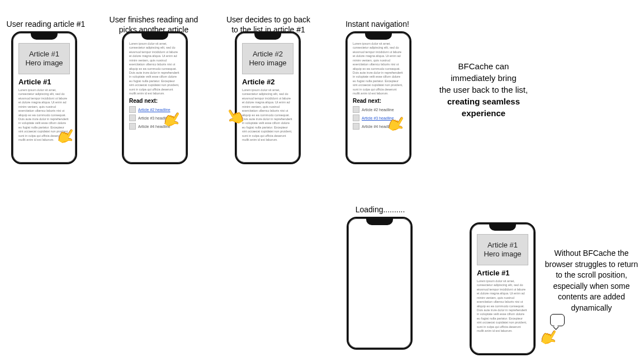 The image size is (644, 362). What do you see at coordinates (503, 289) in the screenshot?
I see `phone-6: Article #1 Hero image Article #1 Lorem i…` at bounding box center [503, 289].